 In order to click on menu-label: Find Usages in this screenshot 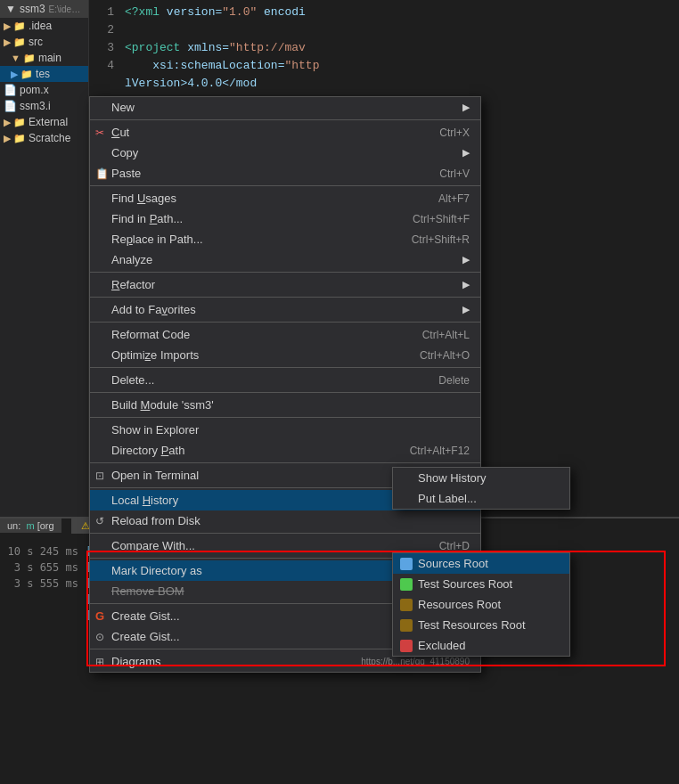, I will do `click(144, 198)`.